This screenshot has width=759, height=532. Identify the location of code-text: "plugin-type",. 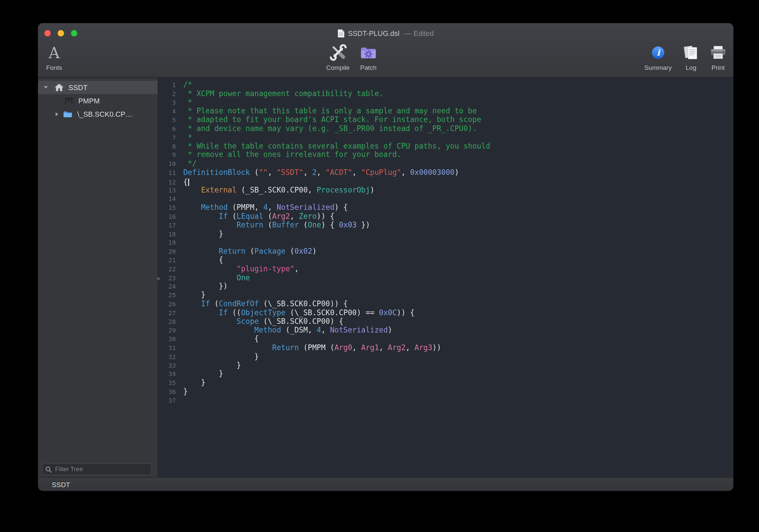
(237, 269).